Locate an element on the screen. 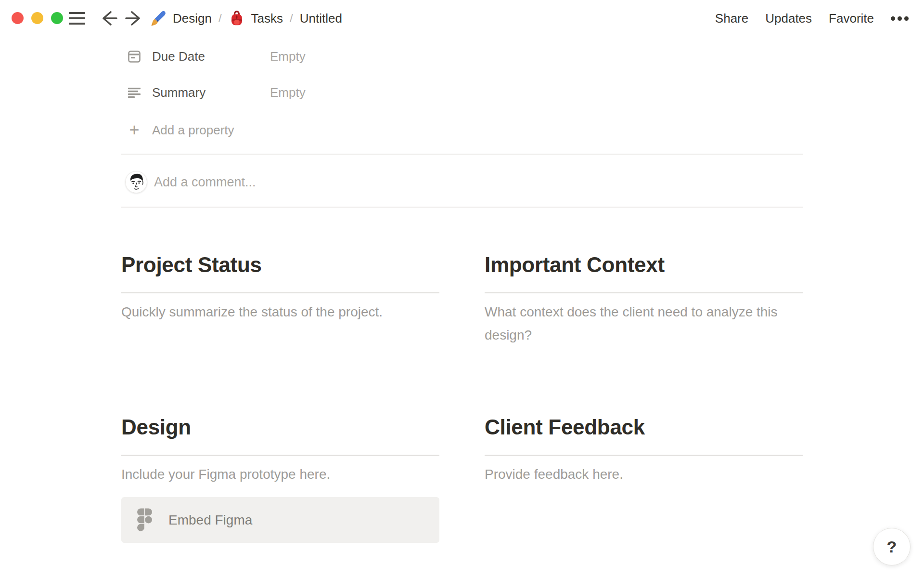  section-title: Client Feedback is located at coordinates (644, 427).